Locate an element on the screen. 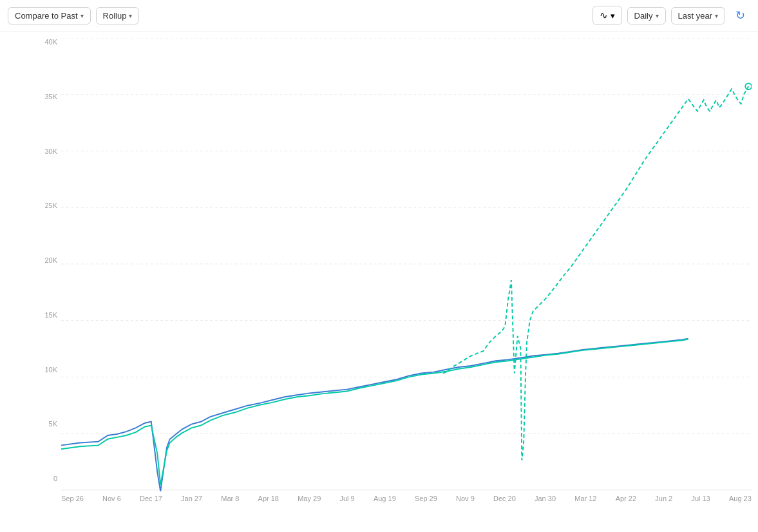 This screenshot has width=758, height=532. x-label-nov9: Nov 9 is located at coordinates (465, 499).